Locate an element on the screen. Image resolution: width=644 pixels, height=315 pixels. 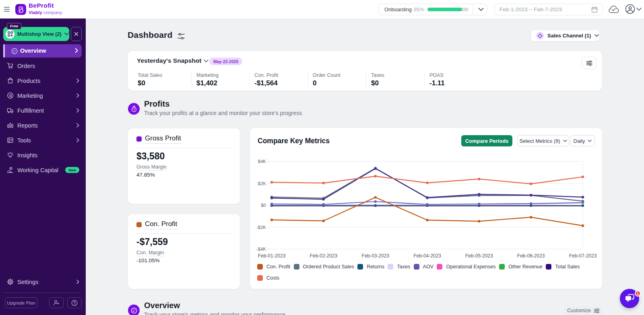
svg-text: $2K is located at coordinates (262, 183).